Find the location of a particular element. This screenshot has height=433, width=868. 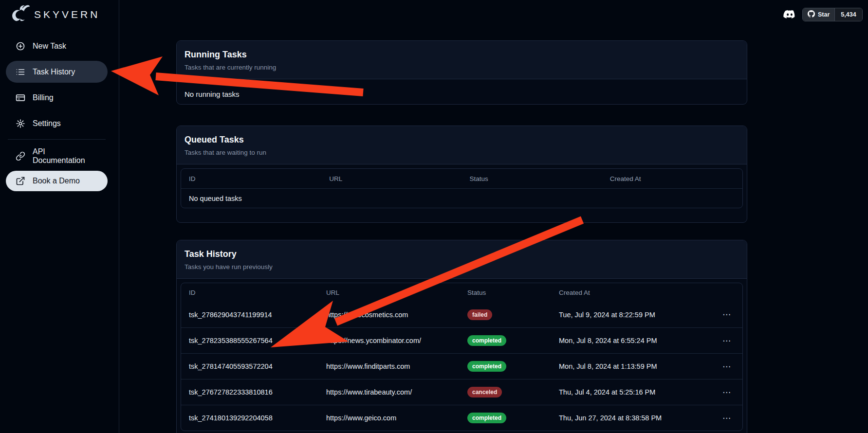

queued-tasks-header: Queued Tasks Tasks that are waiting to r… is located at coordinates (462, 145).